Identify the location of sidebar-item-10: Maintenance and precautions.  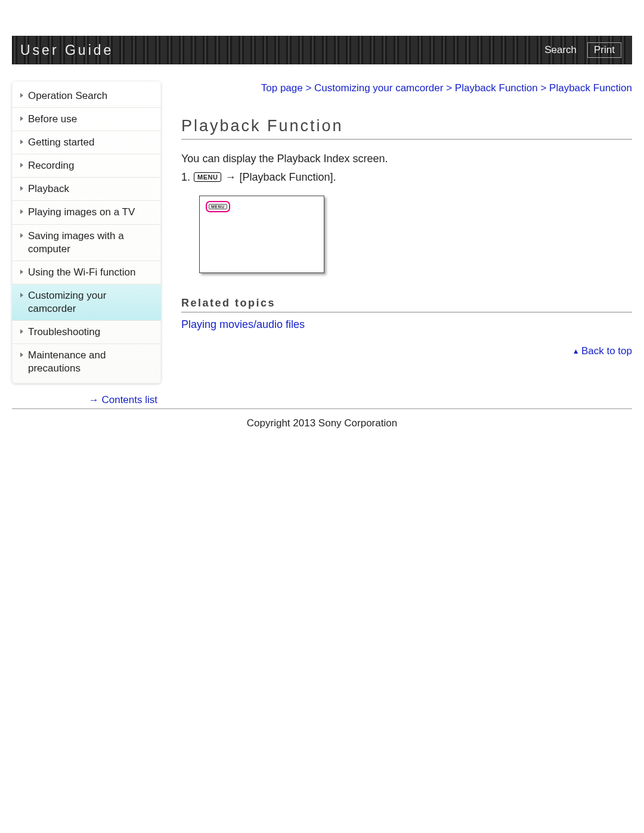
(86, 361).